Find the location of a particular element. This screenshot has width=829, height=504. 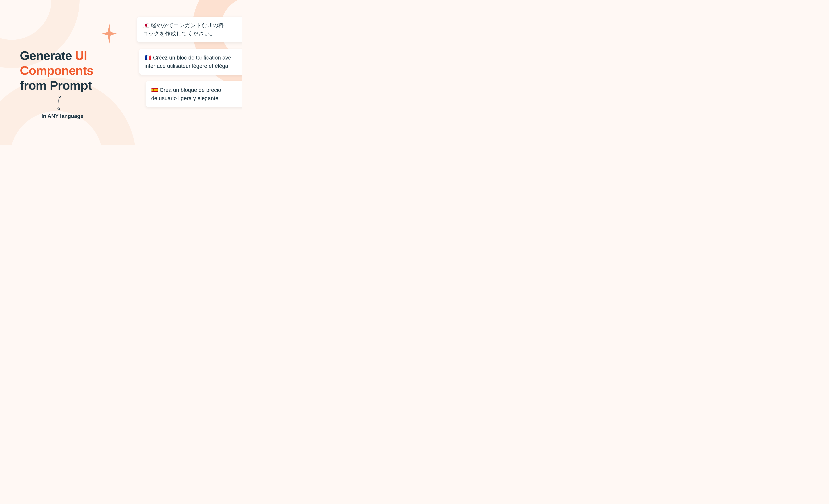

prompt-card-text: Créez un bloc de tarification ave interf… is located at coordinates (188, 62).